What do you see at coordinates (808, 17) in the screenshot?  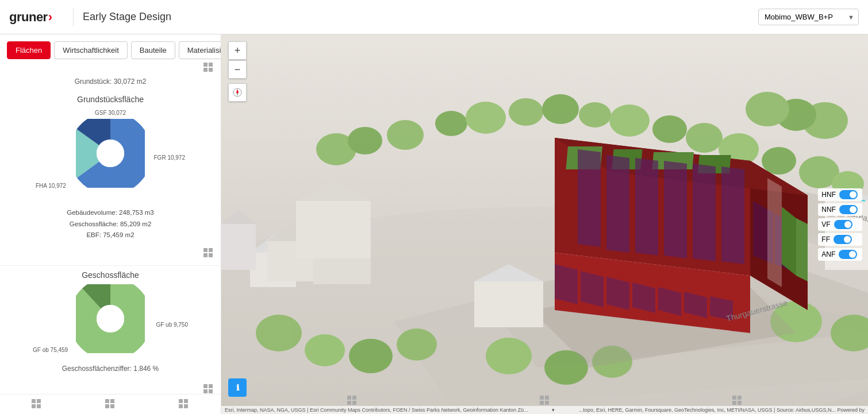 I see `project-dropdown-wrapper: Mobimo_WBW_B+P ▼` at bounding box center [808, 17].